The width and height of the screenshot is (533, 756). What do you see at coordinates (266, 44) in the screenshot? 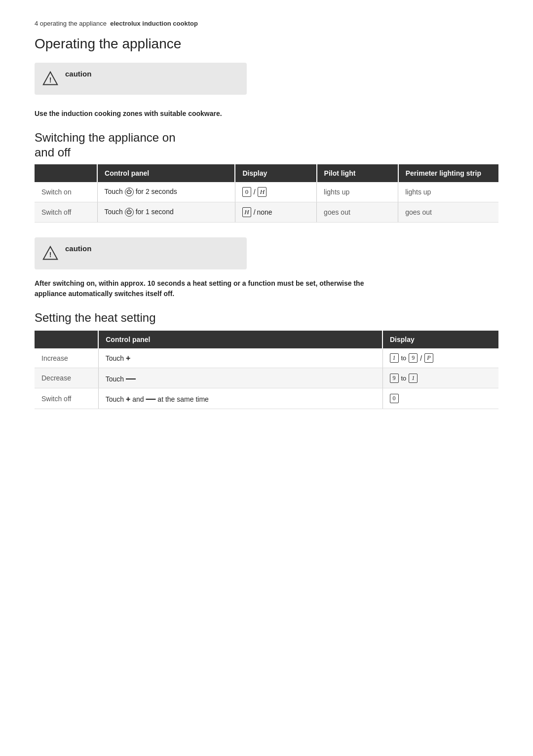
I see `section1-title: Operating the appliance` at bounding box center [266, 44].